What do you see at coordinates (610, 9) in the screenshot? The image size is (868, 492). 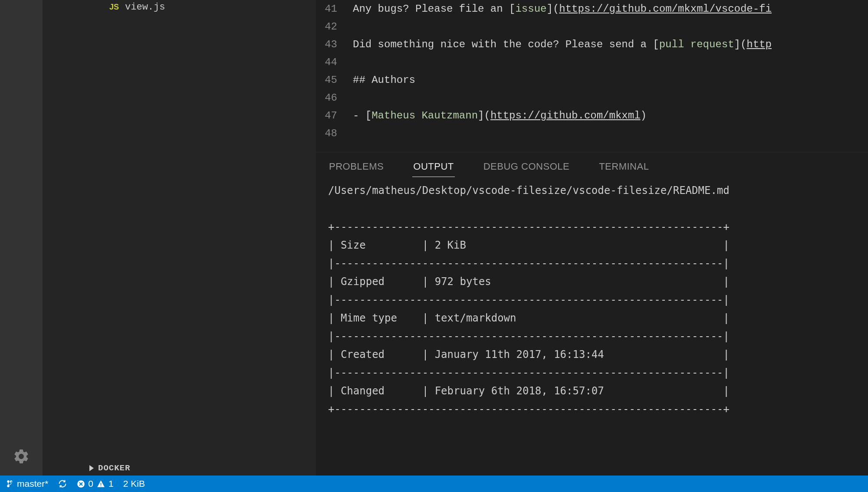 I see `code-line: Any bugs? Please file an [issue](https:/…` at bounding box center [610, 9].